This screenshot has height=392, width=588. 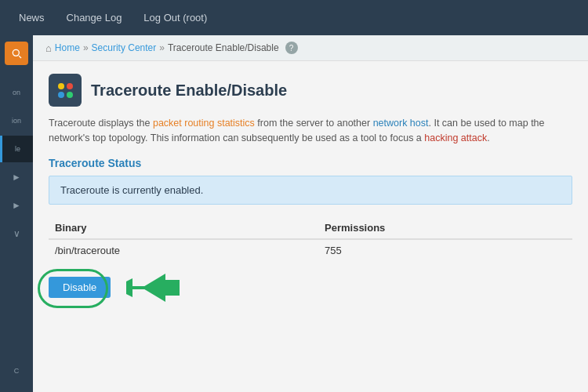 I want to click on nav-news: News, so click(x=31, y=17).